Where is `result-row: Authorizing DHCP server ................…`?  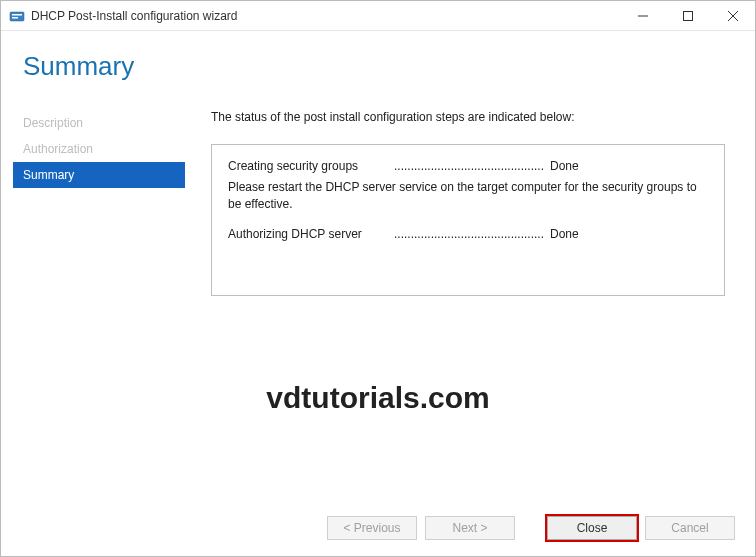 result-row: Authorizing DHCP server ................… is located at coordinates (468, 234).